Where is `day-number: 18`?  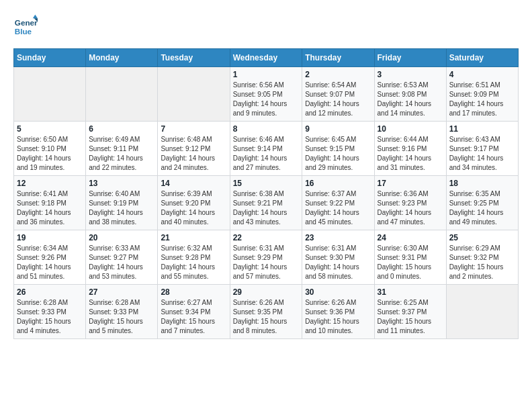
day-number: 18 is located at coordinates (482, 183).